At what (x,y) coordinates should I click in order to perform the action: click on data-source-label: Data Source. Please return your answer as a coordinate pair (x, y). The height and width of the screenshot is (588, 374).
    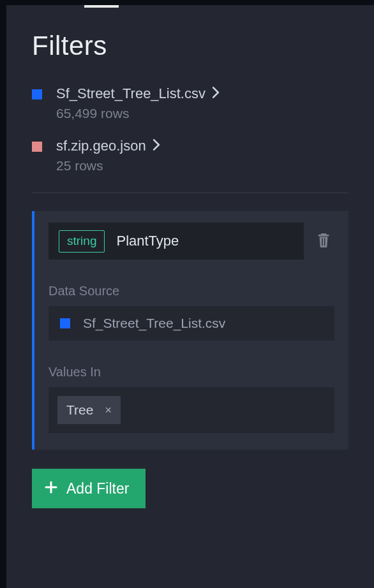
    Looking at the image, I should click on (191, 291).